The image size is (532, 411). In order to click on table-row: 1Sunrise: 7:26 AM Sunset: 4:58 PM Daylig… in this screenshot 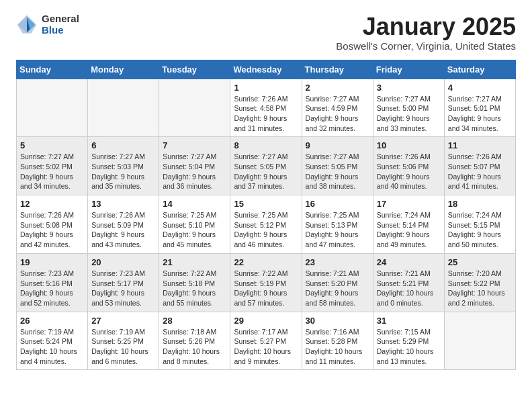, I will do `click(266, 107)`.